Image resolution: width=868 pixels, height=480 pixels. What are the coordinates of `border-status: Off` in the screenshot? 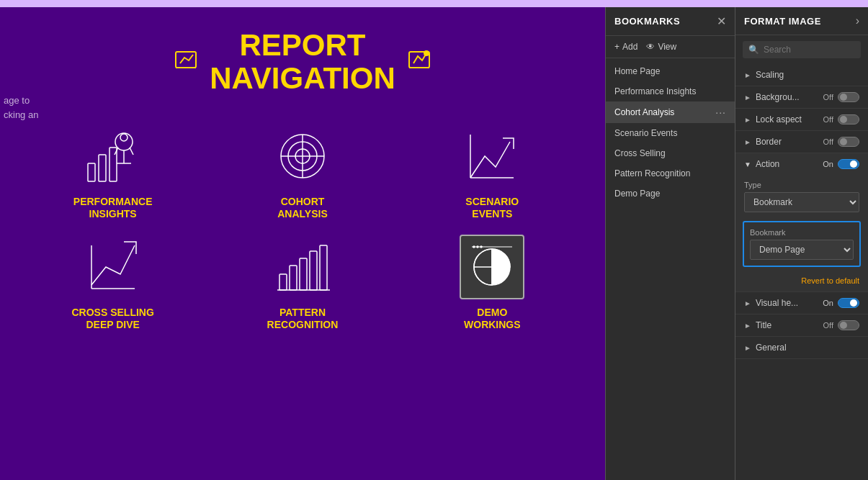 It's located at (828, 142).